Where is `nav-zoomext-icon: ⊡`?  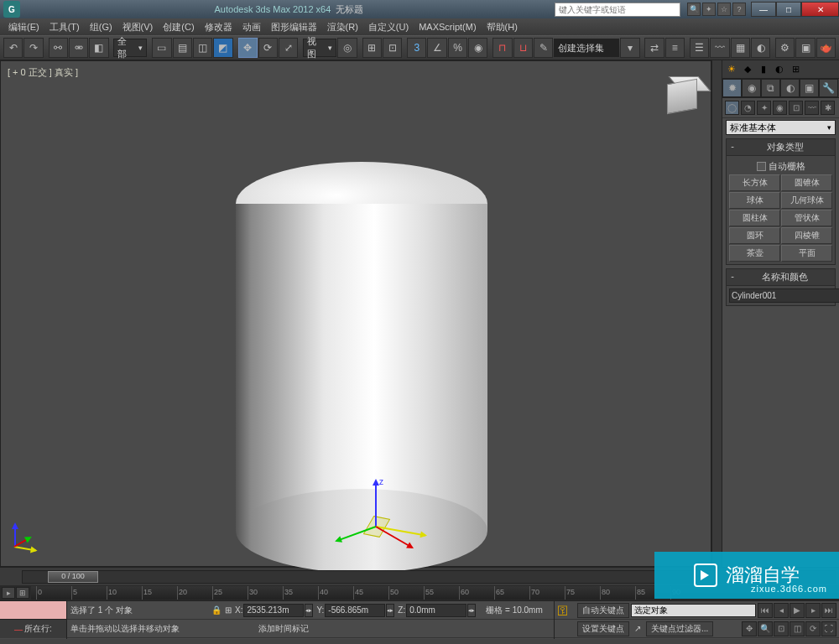 nav-zoomext-icon: ⊡ is located at coordinates (781, 629).